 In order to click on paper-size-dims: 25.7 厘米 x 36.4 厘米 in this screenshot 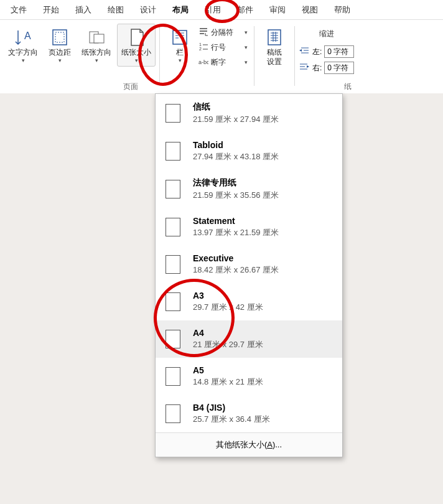, I will do `click(231, 419)`.